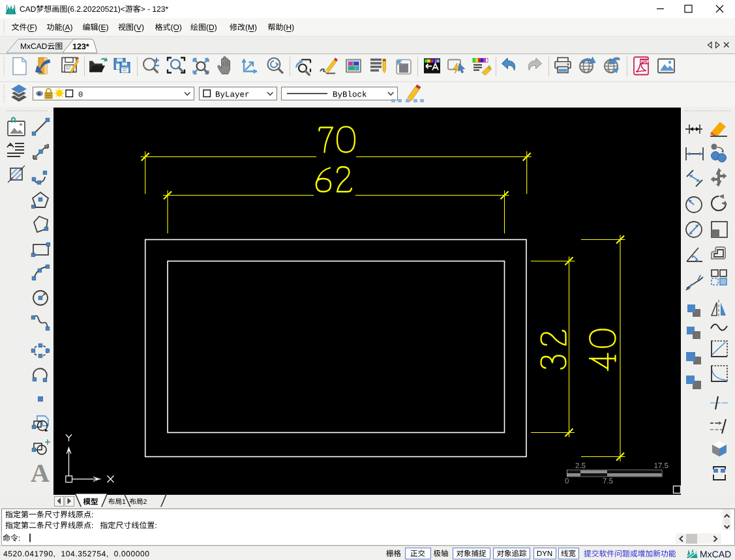 This screenshot has height=560, width=735. Describe the element at coordinates (40, 473) in the screenshot. I see `svg-text: A` at that location.